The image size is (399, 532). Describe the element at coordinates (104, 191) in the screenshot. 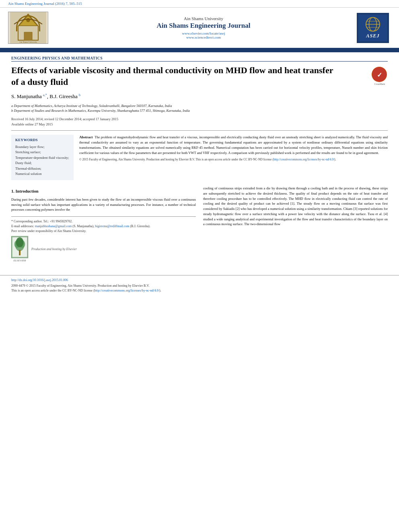

I see `intro-heading: 1. Introduction` at that location.